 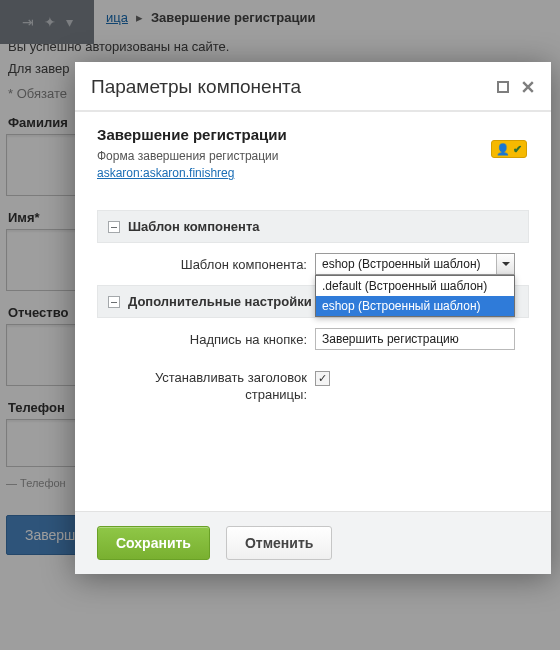 What do you see at coordinates (313, 387) in the screenshot?
I see `row-set-title: Устанавливать заголовок страницы:` at bounding box center [313, 387].